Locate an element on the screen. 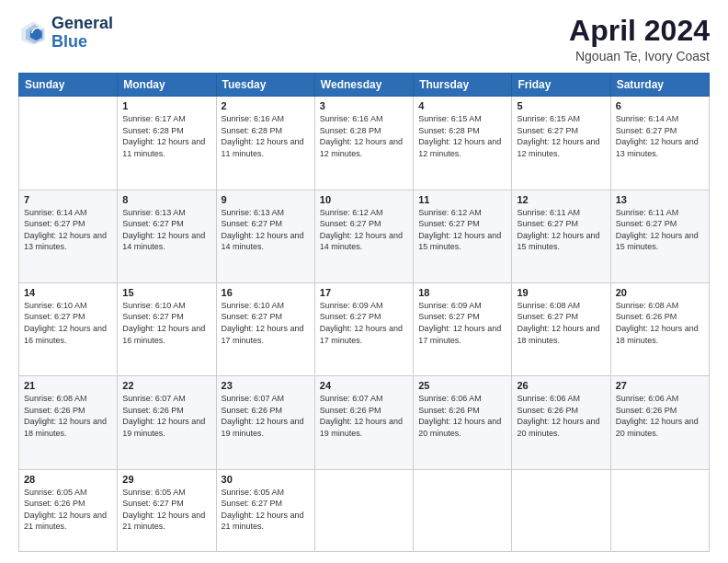  calendar-cell: 26Sunrise: 6:06 AMSunset: 6:26 PMDayligh… is located at coordinates (561, 423).